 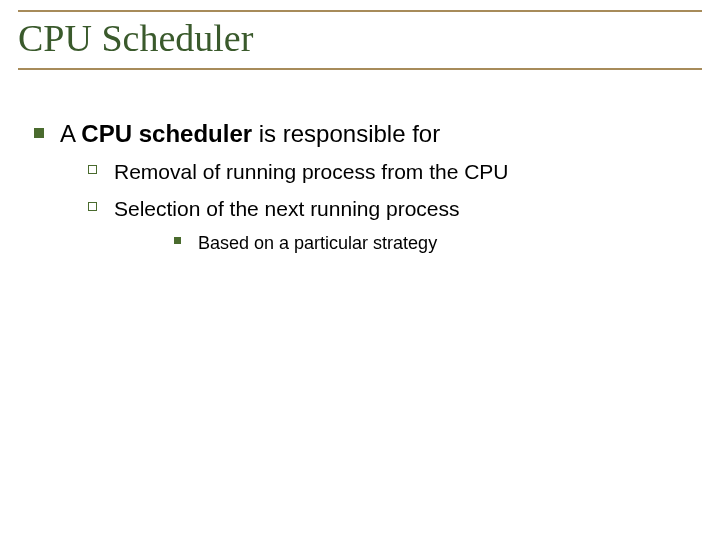 I want to click on title-block: CPU Scheduler, so click(x=360, y=40).